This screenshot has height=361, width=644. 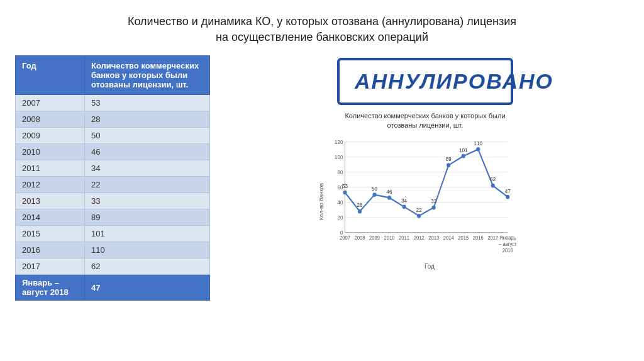 I want to click on svg-text: 2016, so click(x=479, y=238).